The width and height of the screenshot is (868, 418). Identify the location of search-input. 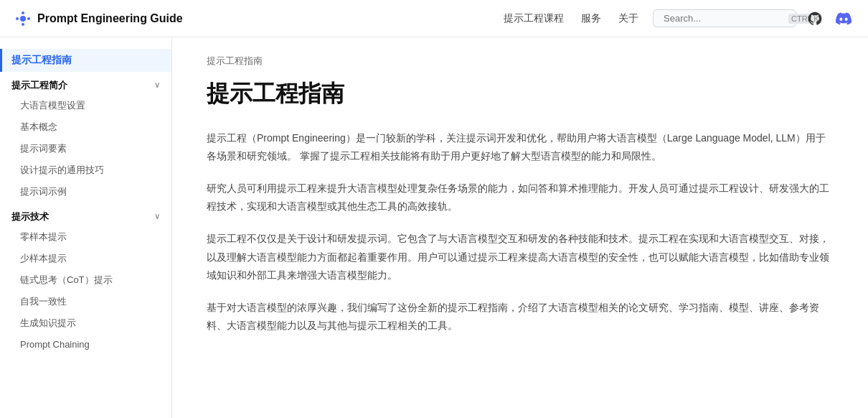
(724, 19).